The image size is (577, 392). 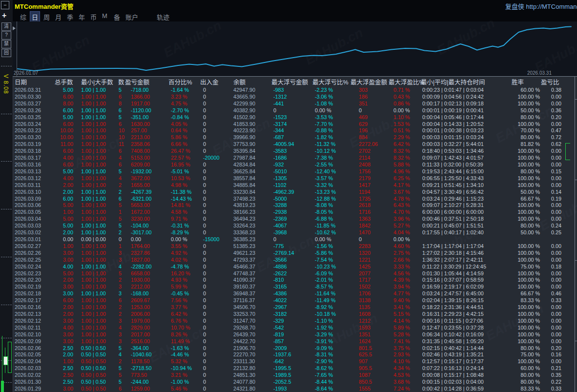 What do you see at coordinates (288, 212) in the screenshot?
I see `table-row: 2026.03.051.001.00 | 1.0011672.004.58 %0…` at bounding box center [288, 212].